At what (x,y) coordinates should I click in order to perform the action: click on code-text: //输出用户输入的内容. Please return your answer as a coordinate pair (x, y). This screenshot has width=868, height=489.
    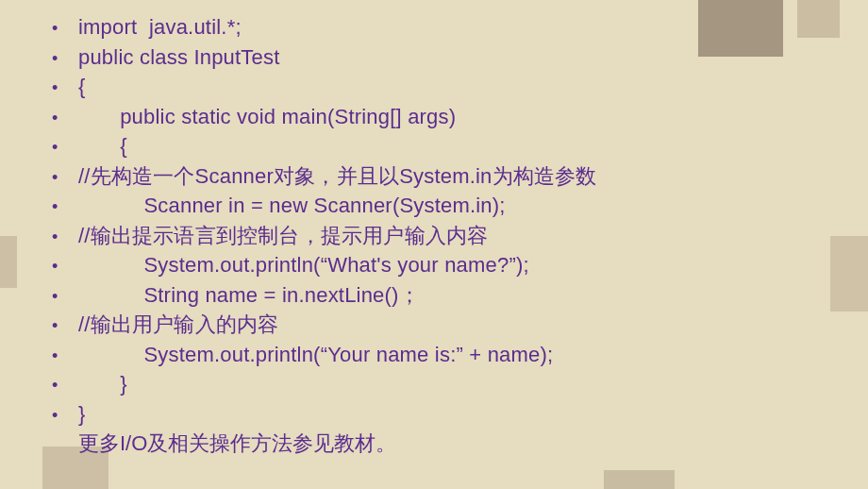
    Looking at the image, I should click on (178, 325).